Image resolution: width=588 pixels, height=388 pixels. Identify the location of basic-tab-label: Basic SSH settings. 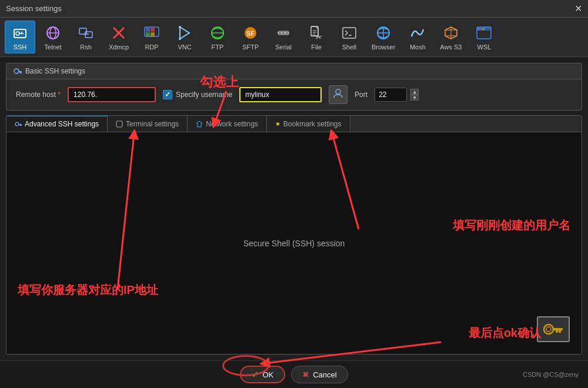
(55, 71).